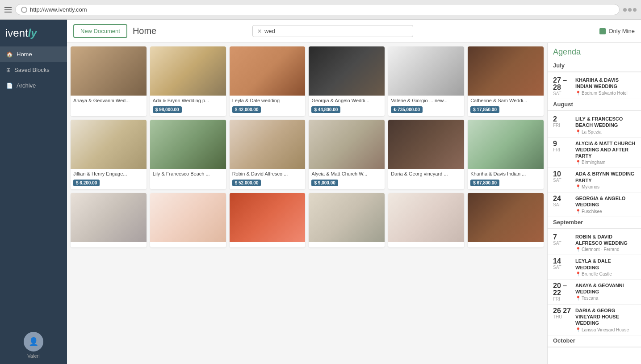  Describe the element at coordinates (100, 31) in the screenshot. I see `new-document-button: New Document` at that location.